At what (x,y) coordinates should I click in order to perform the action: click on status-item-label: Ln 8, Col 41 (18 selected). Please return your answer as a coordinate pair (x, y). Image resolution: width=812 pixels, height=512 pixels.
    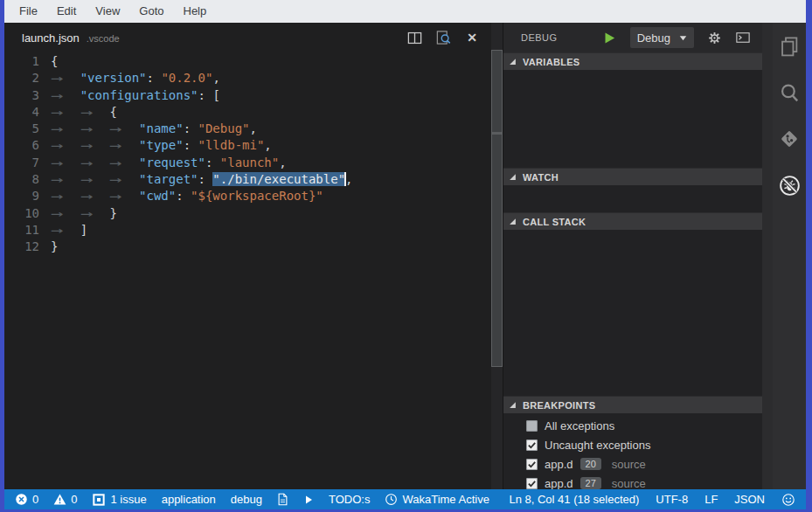
    Looking at the image, I should click on (573, 500).